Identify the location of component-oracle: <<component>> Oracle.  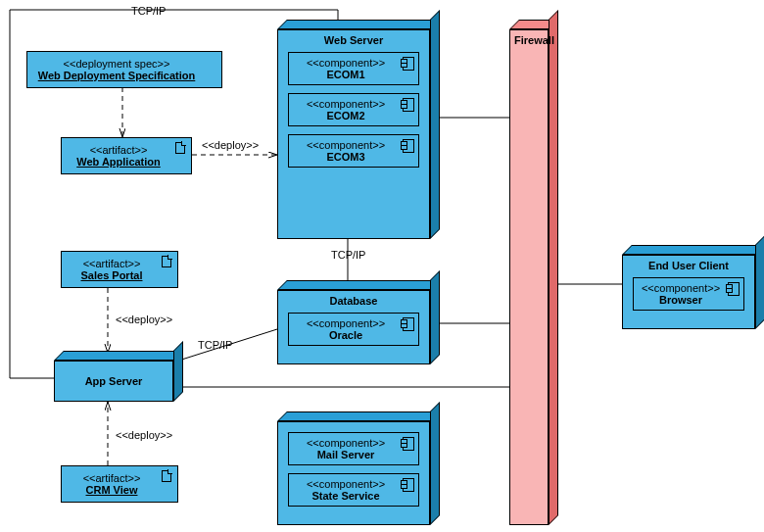
(354, 329).